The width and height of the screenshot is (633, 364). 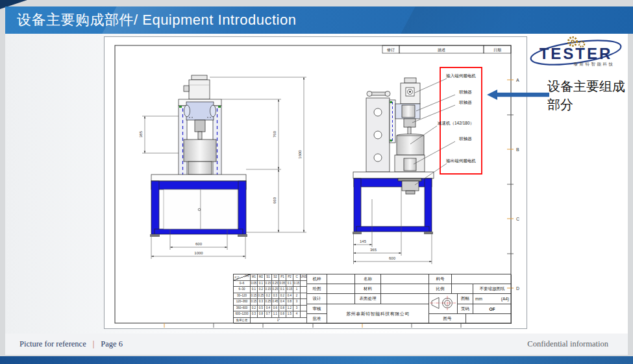 I want to click on tolerance-cell: S2, so click(x=275, y=278).